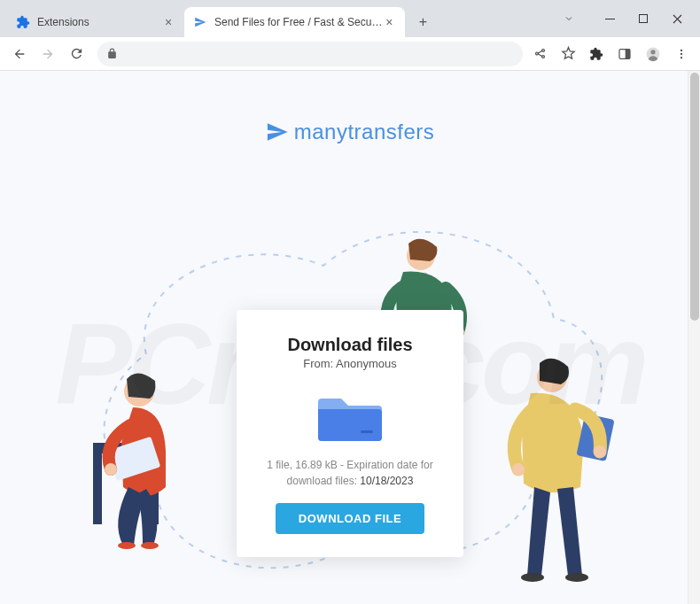 The image size is (700, 604). Describe the element at coordinates (99, 22) in the screenshot. I see `tab-title: Extensions` at that location.